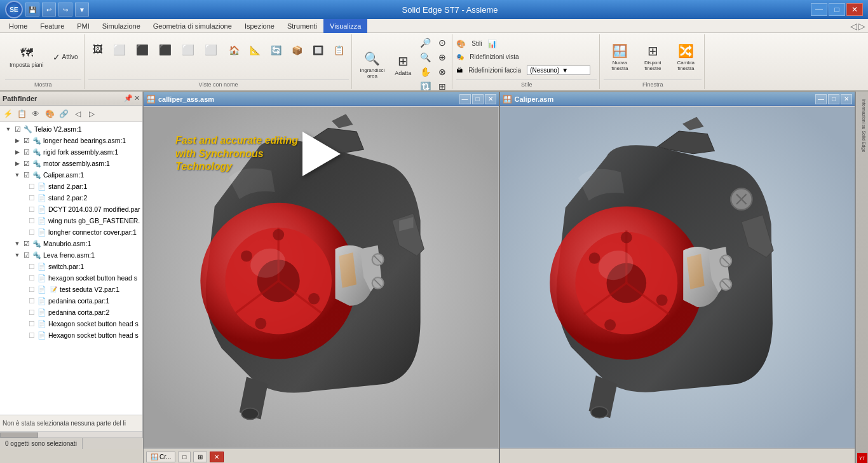 The width and height of the screenshot is (868, 463). I want to click on ribbon-btn-o3: ⊗, so click(442, 72).